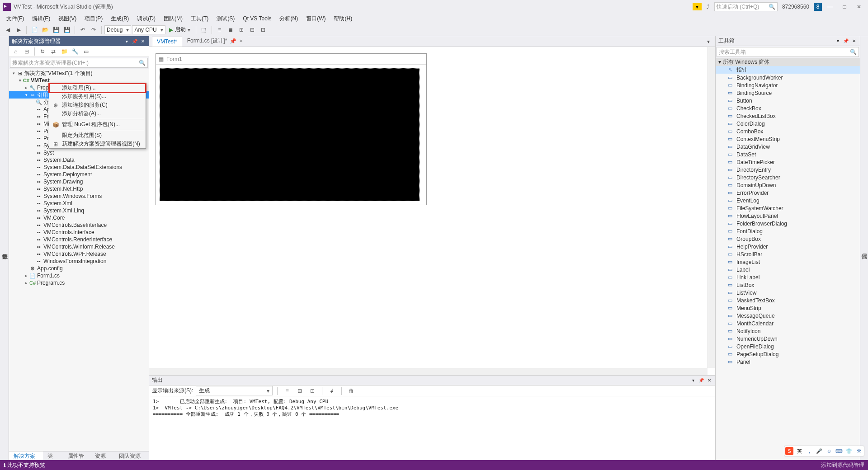 The image size is (868, 470). Describe the element at coordinates (788, 162) in the screenshot. I see `toolbox-item: ▭DateTimePicker` at that location.